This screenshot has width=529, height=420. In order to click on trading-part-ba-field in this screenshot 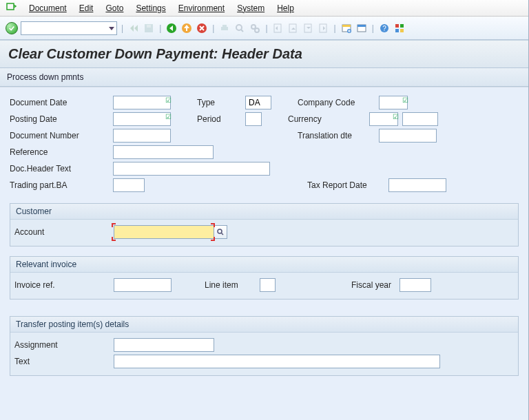, I will do `click(129, 185)`.